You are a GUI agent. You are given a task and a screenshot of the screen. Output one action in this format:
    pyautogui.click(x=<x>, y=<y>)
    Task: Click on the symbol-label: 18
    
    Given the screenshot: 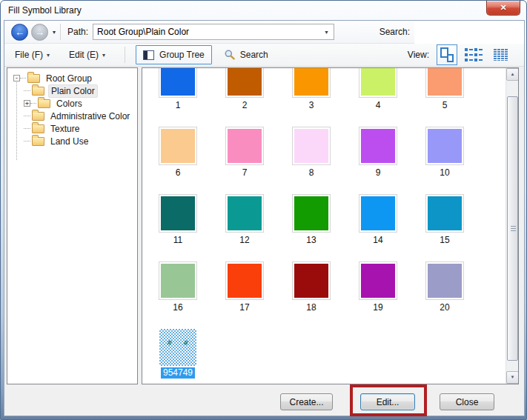 What is the action you would take?
    pyautogui.click(x=311, y=308)
    